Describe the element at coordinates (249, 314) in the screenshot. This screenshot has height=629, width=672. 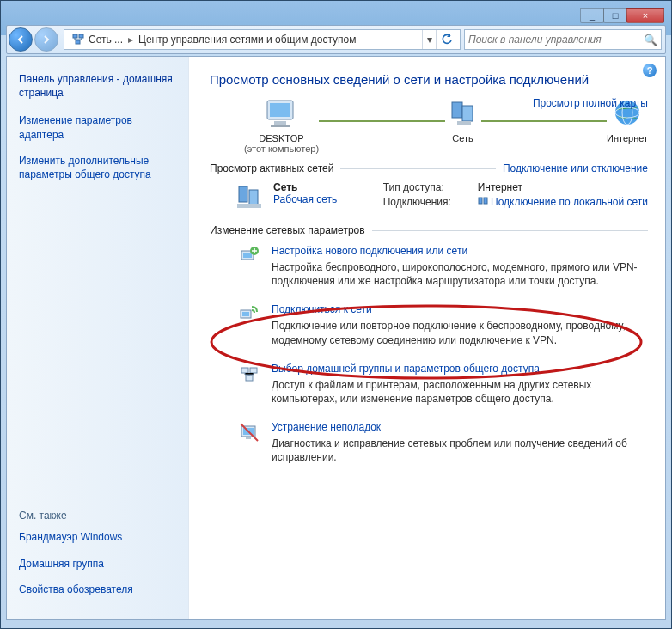
I see `connect-icon` at that location.